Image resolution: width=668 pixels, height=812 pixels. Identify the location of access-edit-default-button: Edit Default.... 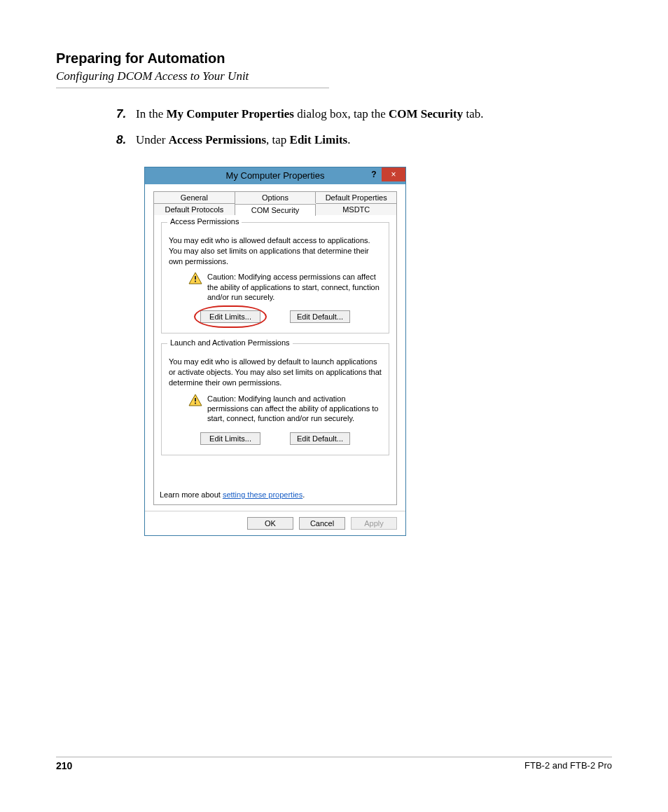
(320, 317).